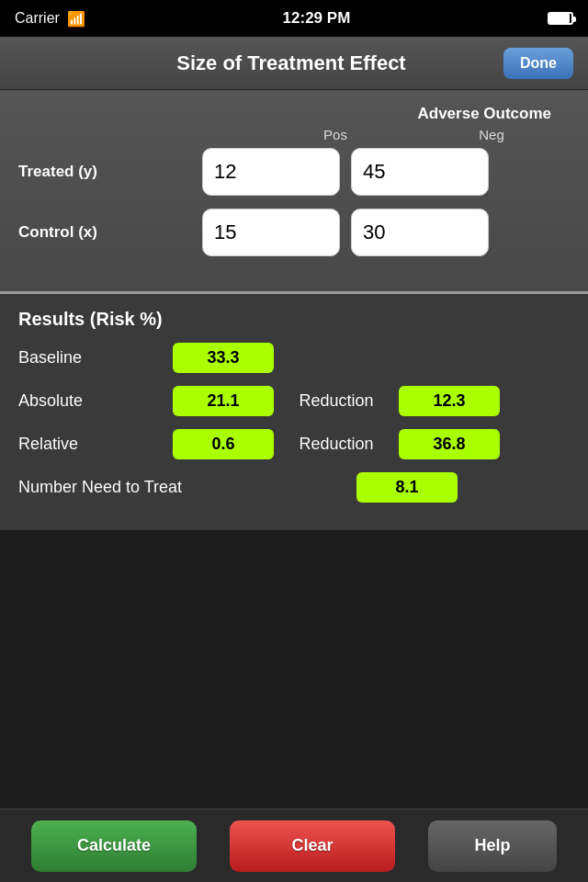  What do you see at coordinates (294, 487) in the screenshot?
I see `nnt-row: Number Need to Treat 8.1` at bounding box center [294, 487].